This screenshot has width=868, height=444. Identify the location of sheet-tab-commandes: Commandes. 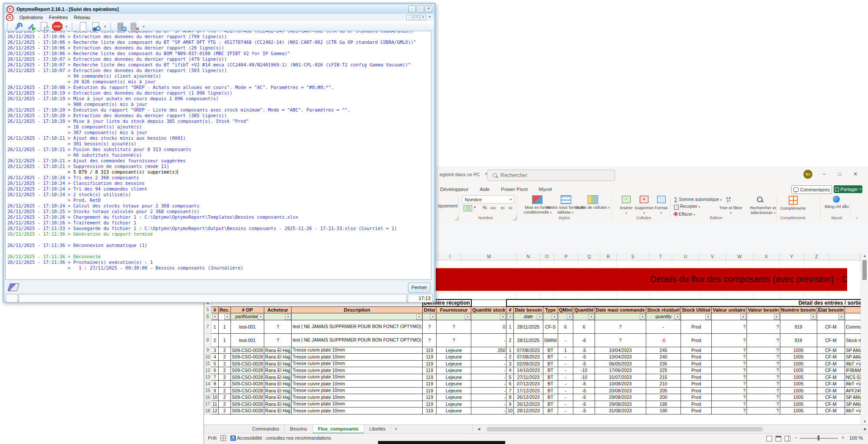
(266, 429).